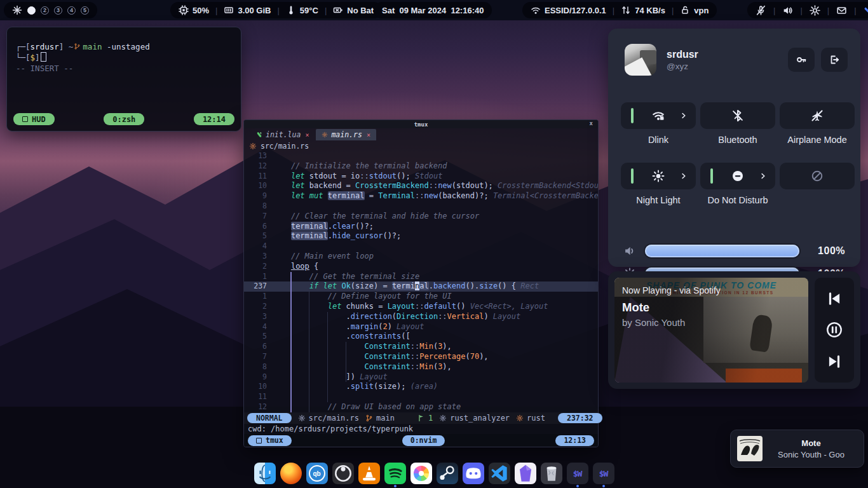 This screenshot has height=488, width=868. What do you see at coordinates (817, 176) in the screenshot?
I see `blocked-icon` at bounding box center [817, 176].